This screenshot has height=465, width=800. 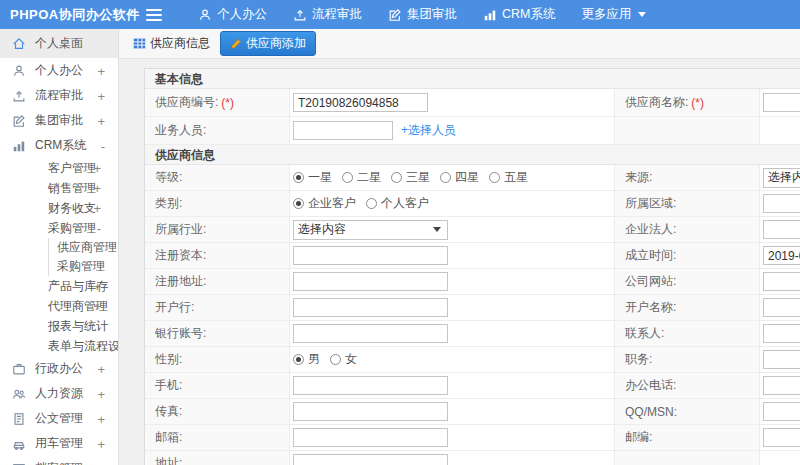 What do you see at coordinates (59, 368) in the screenshot?
I see `sidebar-item: 行政办公+` at bounding box center [59, 368].